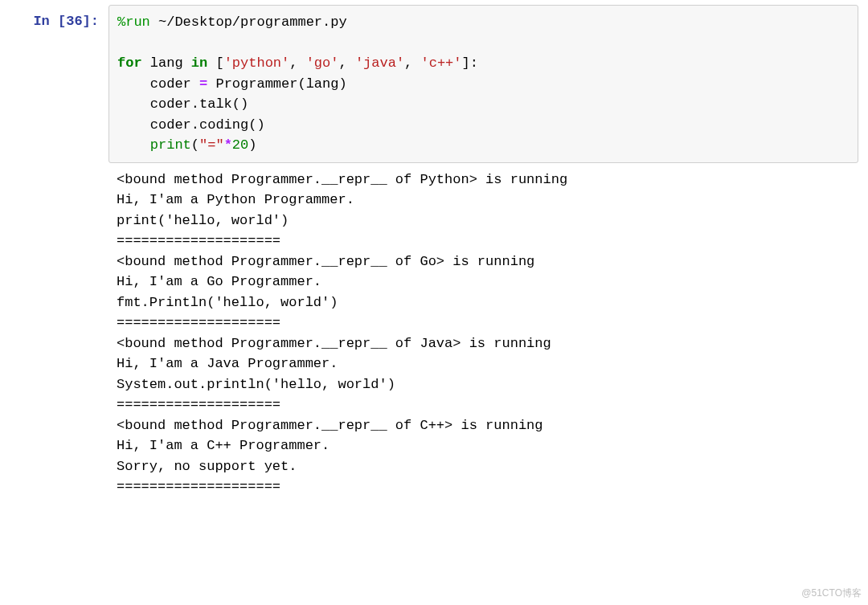 This screenshot has height=605, width=868. I want to click on code-token: 'go', so click(323, 63).